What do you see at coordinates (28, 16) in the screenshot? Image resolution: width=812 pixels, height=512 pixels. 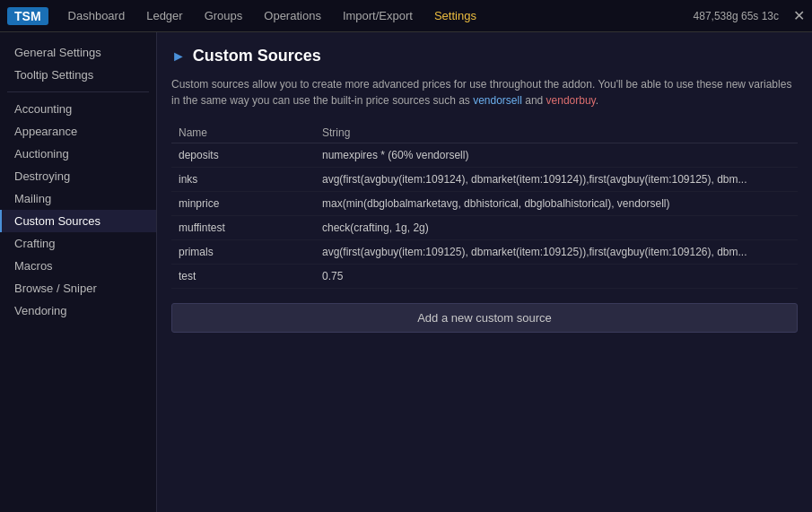 I see `logo: TSM` at bounding box center [28, 16].